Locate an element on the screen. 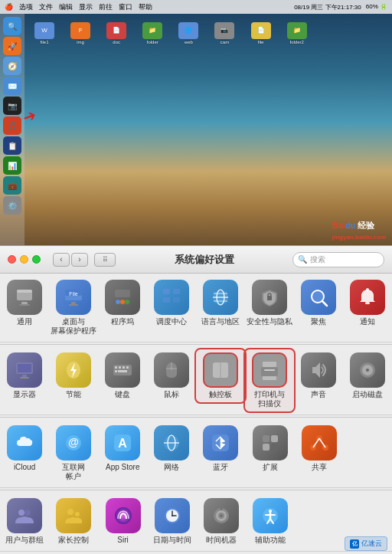 The image size is (392, 554). pref-item-printer: 打印机与扫描仪 is located at coordinates (270, 380).